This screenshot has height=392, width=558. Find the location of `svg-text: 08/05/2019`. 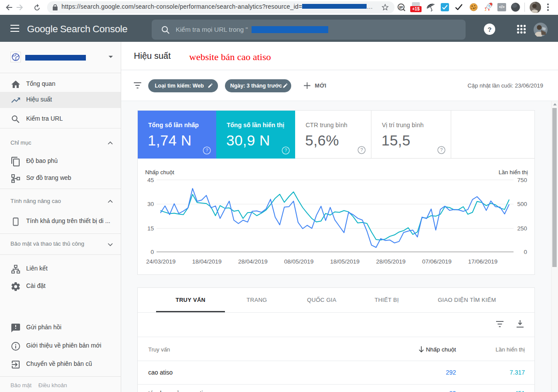

svg-text: 08/05/2019 is located at coordinates (299, 261).